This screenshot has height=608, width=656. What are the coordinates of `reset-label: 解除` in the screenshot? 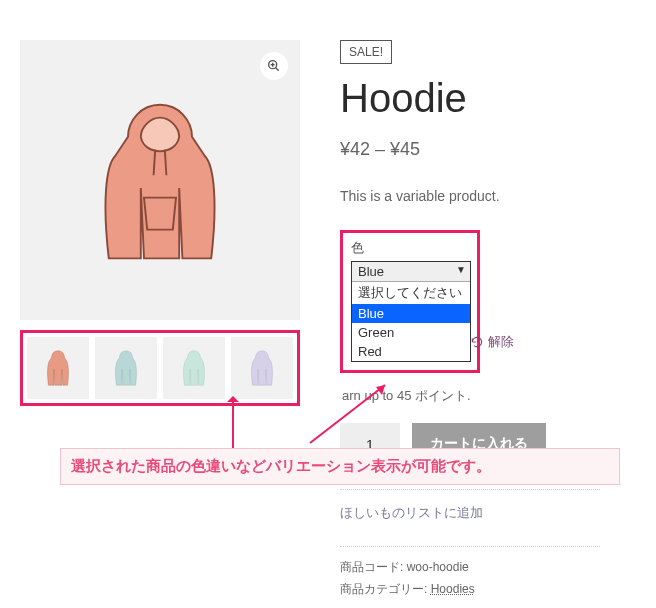 It's located at (501, 342).